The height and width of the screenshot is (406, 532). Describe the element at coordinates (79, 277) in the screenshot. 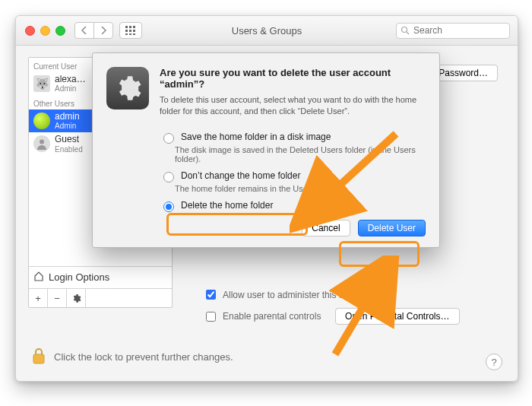

I see `login-options-label: Login Options` at that location.